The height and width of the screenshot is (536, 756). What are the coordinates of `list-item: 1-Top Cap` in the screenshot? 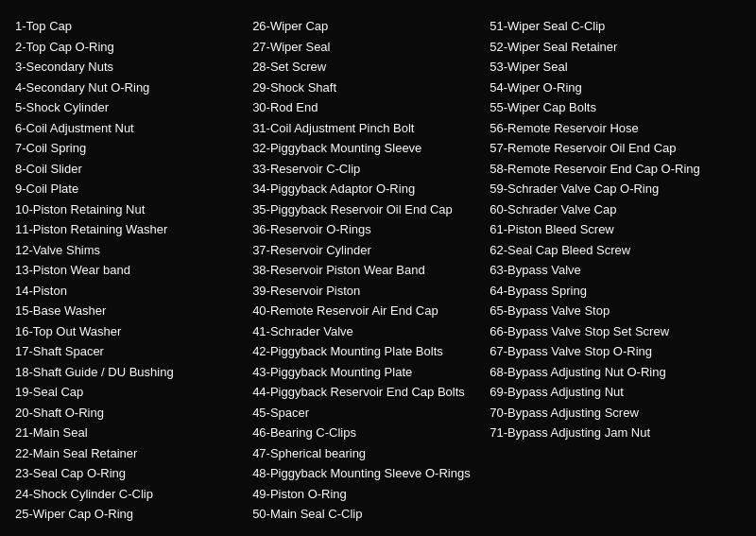 It's located at (130, 26).